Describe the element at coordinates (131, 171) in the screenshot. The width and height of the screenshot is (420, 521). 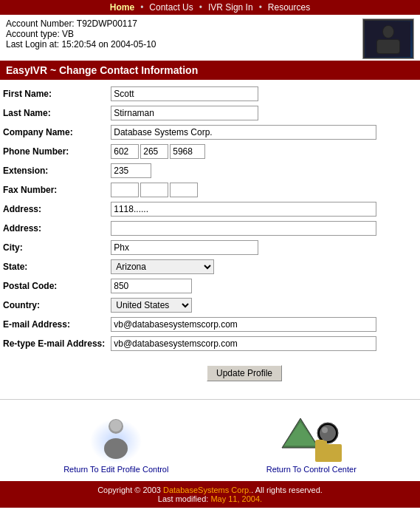
I see `extension-input` at that location.